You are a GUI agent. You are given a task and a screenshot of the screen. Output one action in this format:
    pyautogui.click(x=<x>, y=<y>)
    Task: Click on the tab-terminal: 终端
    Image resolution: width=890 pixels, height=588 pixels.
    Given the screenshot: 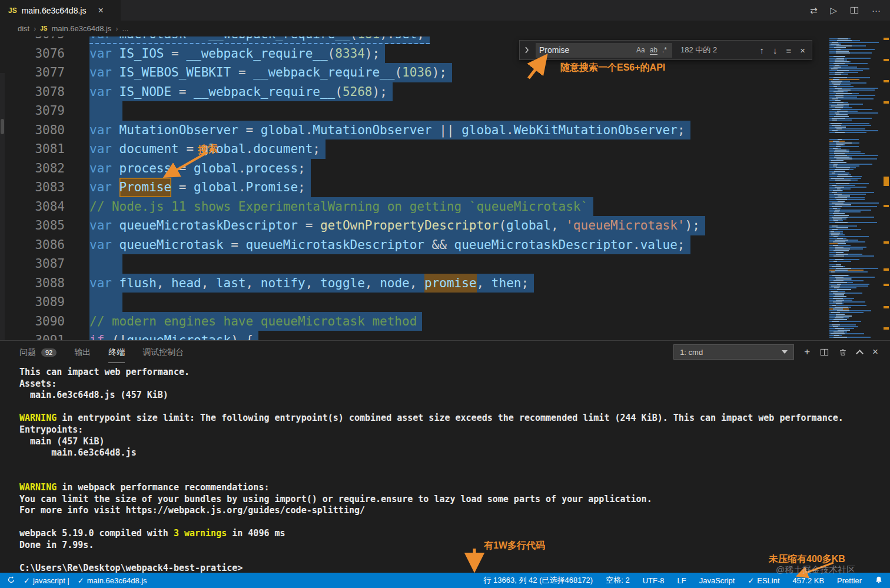 What is the action you would take?
    pyautogui.click(x=117, y=352)
    